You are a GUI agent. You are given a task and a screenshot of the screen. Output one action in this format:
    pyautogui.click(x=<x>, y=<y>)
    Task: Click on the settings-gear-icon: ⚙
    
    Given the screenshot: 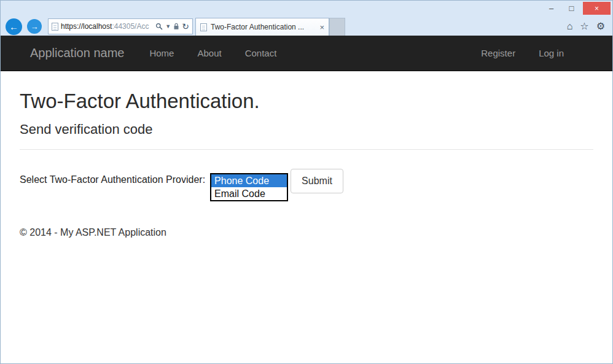 What is the action you would take?
    pyautogui.click(x=601, y=26)
    